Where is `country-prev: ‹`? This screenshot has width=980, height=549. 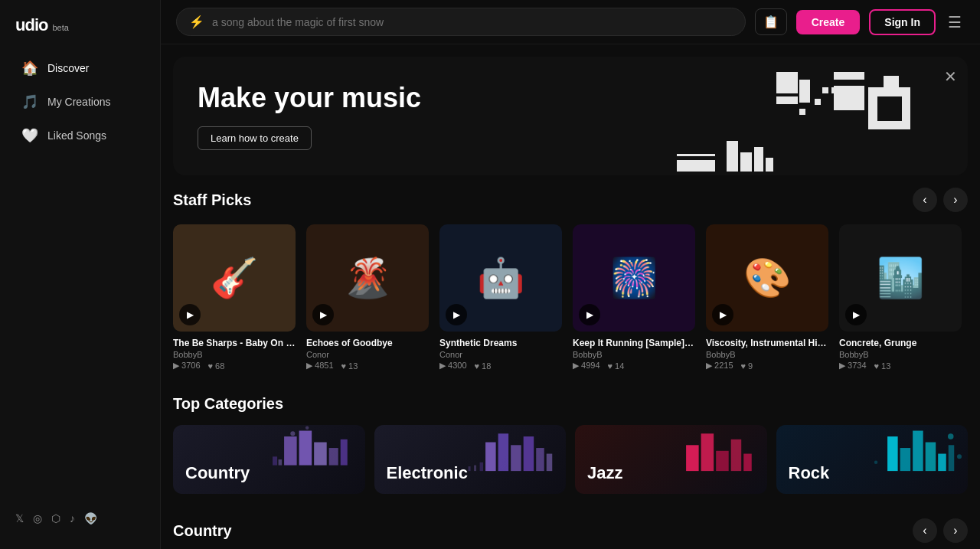 country-prev: ‹ is located at coordinates (925, 531).